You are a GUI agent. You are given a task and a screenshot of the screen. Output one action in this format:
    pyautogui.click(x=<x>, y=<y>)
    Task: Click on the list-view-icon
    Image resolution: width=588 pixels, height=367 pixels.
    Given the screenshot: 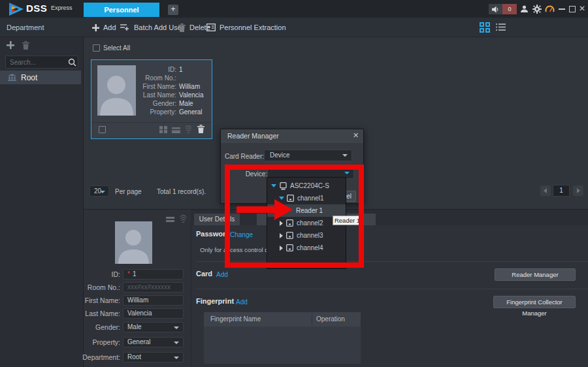 What is the action you would take?
    pyautogui.click(x=500, y=27)
    